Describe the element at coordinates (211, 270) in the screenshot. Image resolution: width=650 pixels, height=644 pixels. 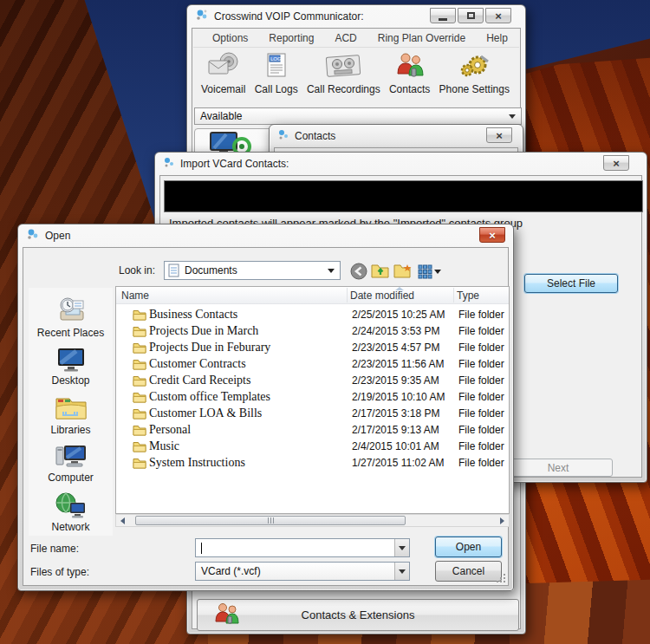
I see `look-in-value: Documents` at that location.